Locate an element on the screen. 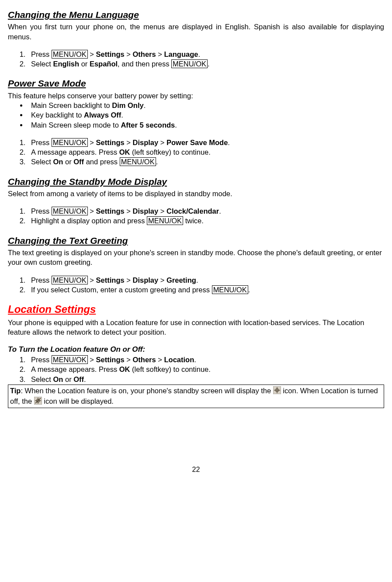  step: Select English or Español, and then pres… is located at coordinates (206, 64).